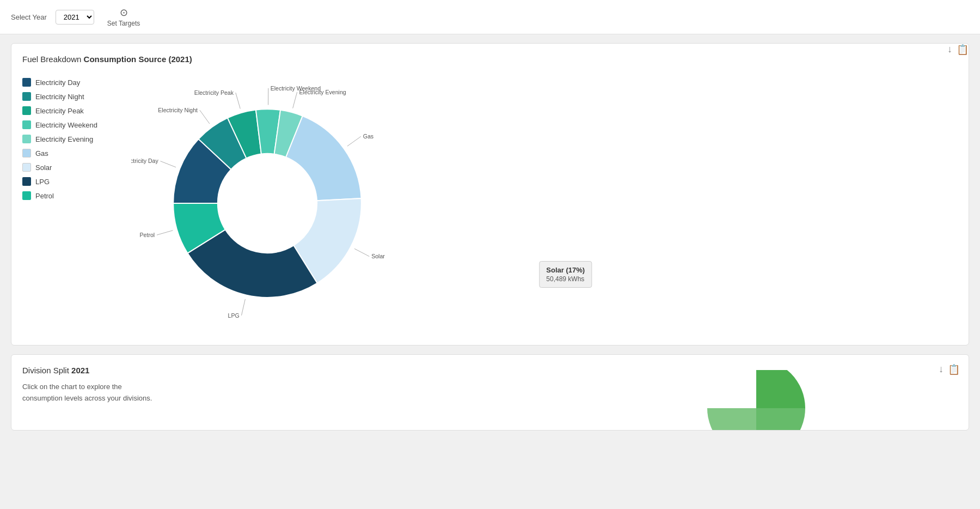 This screenshot has height=509, width=980. What do you see at coordinates (565, 279) in the screenshot?
I see `tooltip-value: 50,489 kWhs` at bounding box center [565, 279].